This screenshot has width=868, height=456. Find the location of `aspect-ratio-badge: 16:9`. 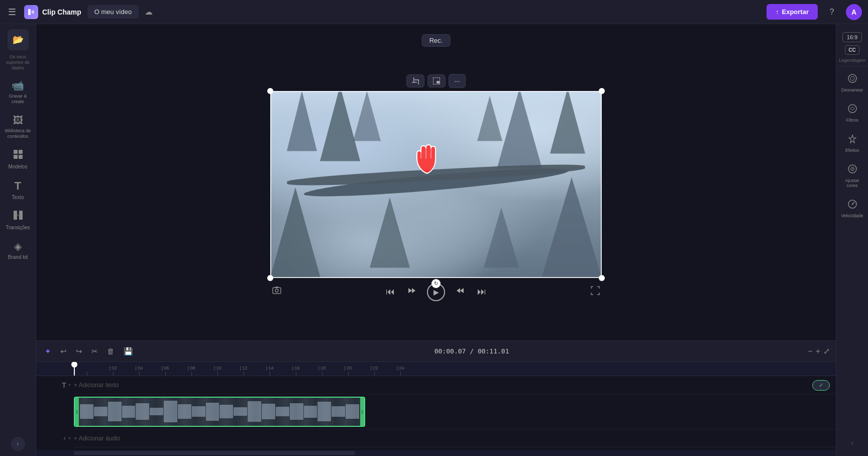

aspect-ratio-badge: 16:9 is located at coordinates (852, 37).